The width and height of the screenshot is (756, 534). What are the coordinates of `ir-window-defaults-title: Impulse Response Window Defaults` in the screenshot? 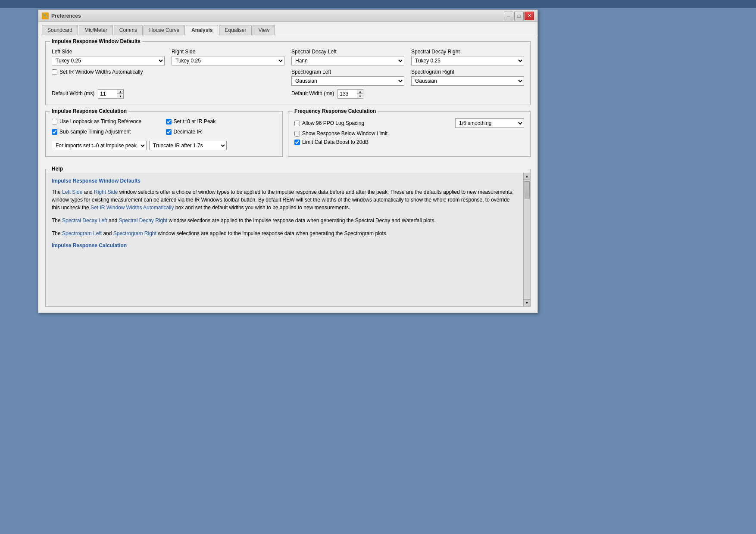 It's located at (96, 41).